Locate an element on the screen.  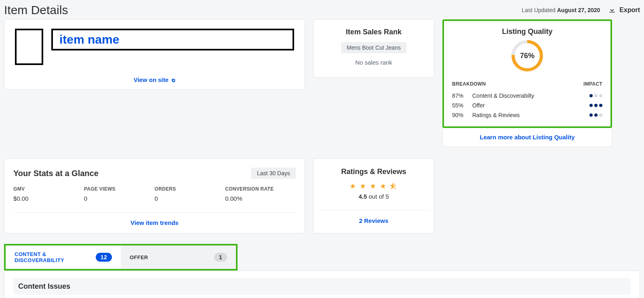
breakdown-row: 87% Content & Discoverabilty is located at coordinates (527, 96).